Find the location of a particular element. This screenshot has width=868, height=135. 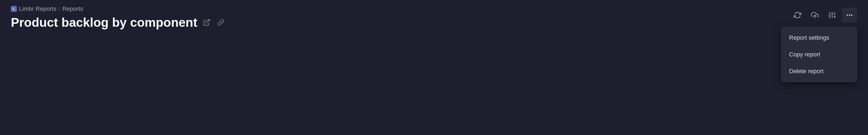

breadcrumb-section: Reports is located at coordinates (73, 9).